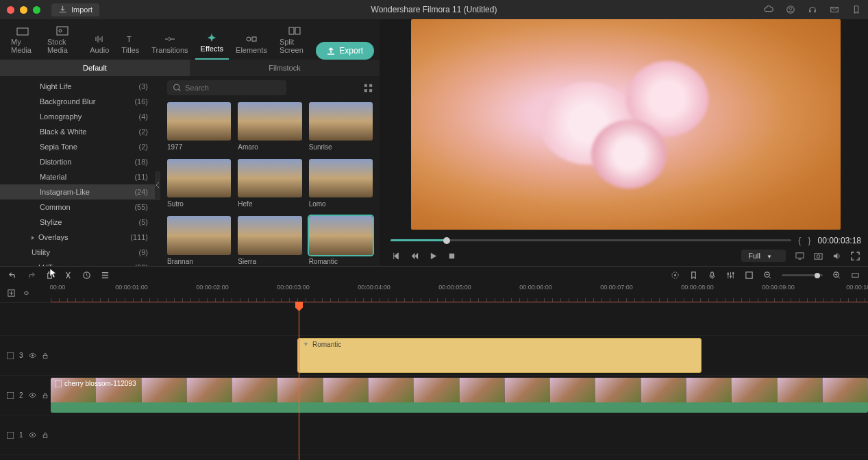 The height and width of the screenshot is (460, 868). What do you see at coordinates (327, 344) in the screenshot?
I see `clip-label: Romantic` at bounding box center [327, 344].